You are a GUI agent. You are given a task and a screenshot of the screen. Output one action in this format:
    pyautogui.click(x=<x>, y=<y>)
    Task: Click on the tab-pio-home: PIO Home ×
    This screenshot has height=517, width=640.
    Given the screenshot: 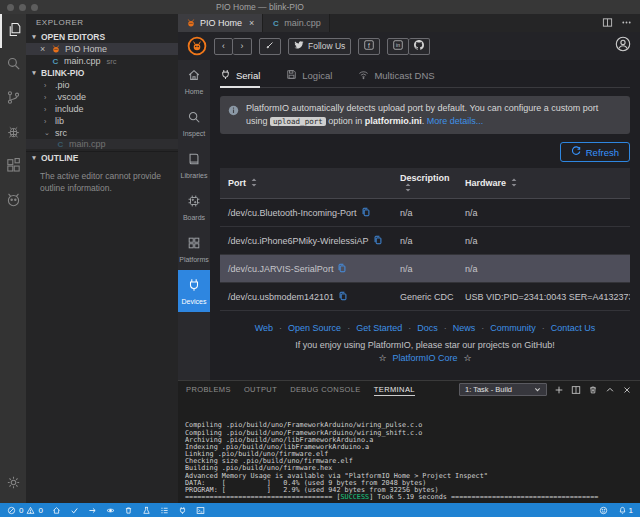 What is the action you would take?
    pyautogui.click(x=220, y=23)
    